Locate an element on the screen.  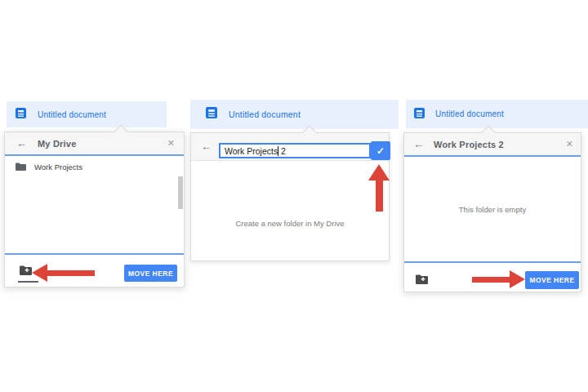
folder-icon is located at coordinates (21, 167).